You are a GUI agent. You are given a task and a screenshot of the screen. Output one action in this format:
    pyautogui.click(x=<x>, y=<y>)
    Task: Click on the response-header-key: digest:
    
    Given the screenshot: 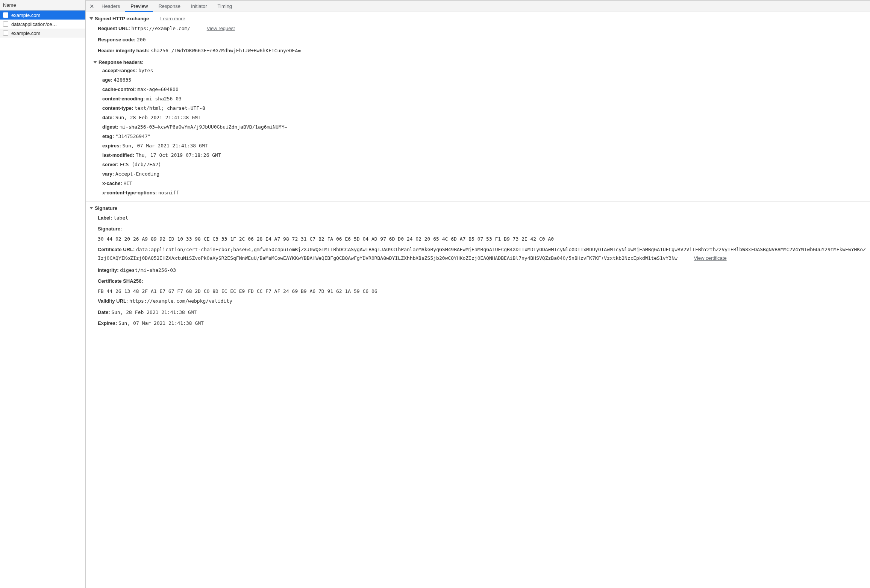 What is the action you would take?
    pyautogui.click(x=111, y=127)
    